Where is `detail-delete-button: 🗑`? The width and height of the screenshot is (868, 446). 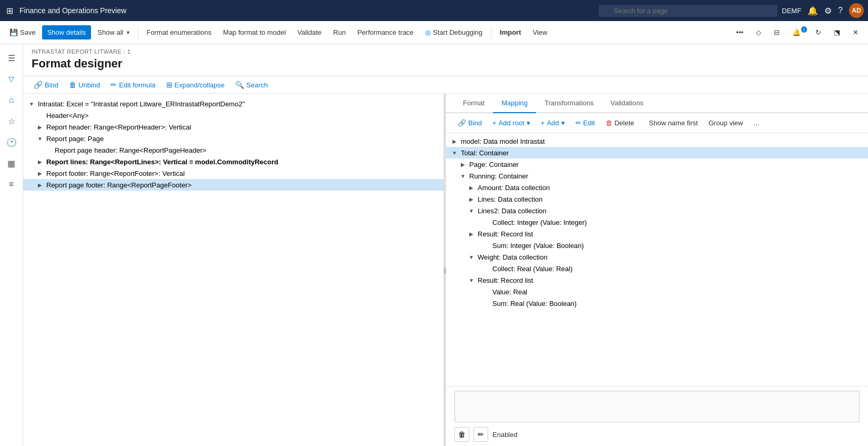 detail-delete-button: 🗑 is located at coordinates (462, 434).